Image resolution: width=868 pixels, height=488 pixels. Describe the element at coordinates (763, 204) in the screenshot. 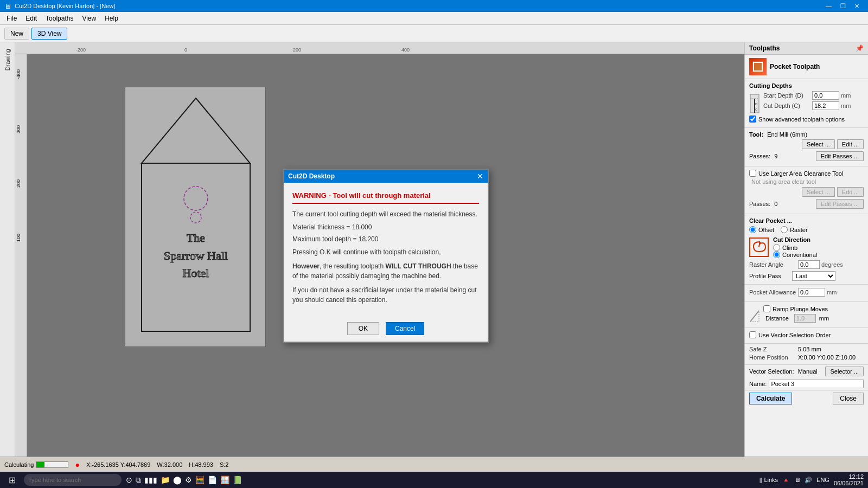

I see `area-passes-label: Passes: 0` at that location.